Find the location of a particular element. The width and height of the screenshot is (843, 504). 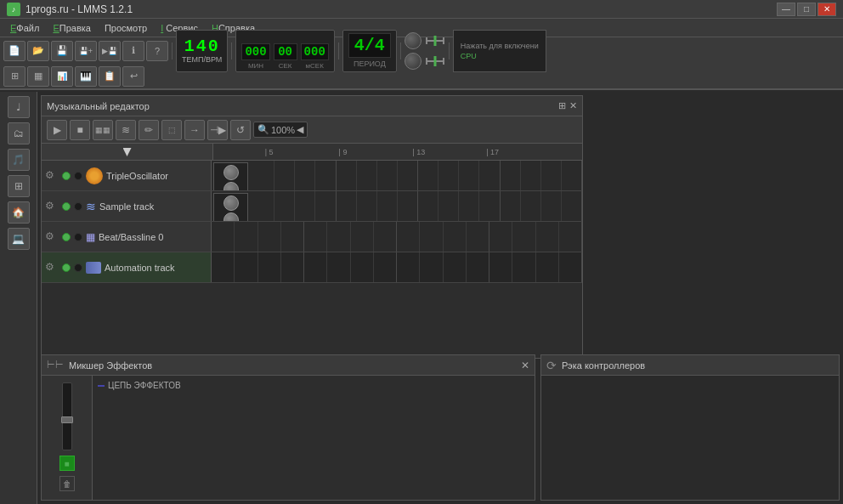

track-beat-content is located at coordinates (397, 236).